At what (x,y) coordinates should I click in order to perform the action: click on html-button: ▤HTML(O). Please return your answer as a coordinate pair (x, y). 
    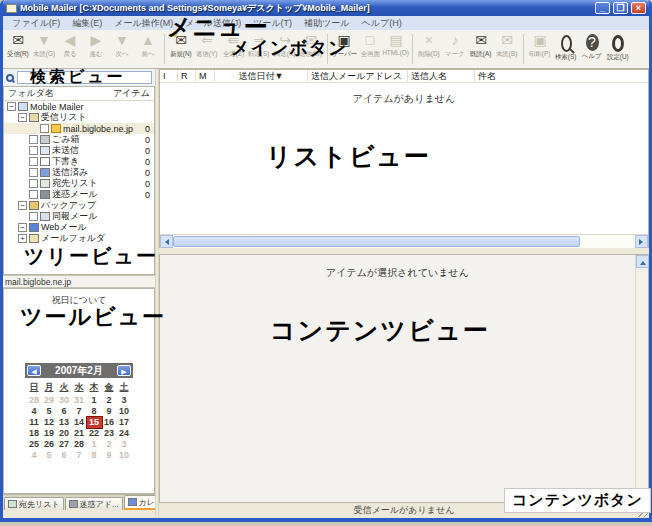
    Looking at the image, I should click on (396, 44).